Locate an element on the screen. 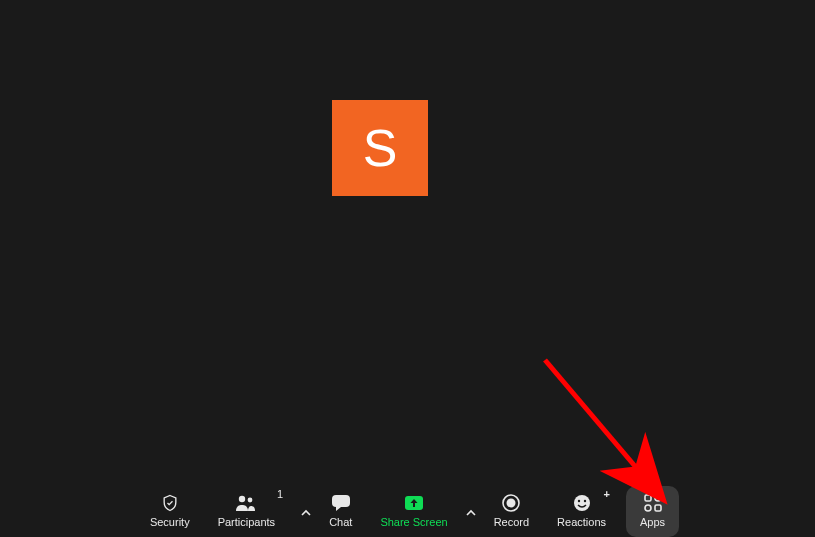  participants-button: 1 Participants is located at coordinates (250, 512).